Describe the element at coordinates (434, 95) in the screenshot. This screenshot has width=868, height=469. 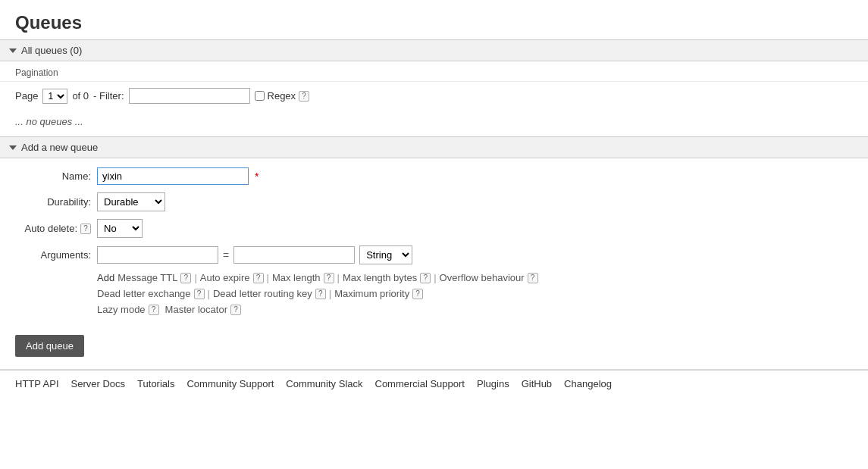
I see `pagination-row: Page 1 of 0 - Filter: Regex ?` at that location.